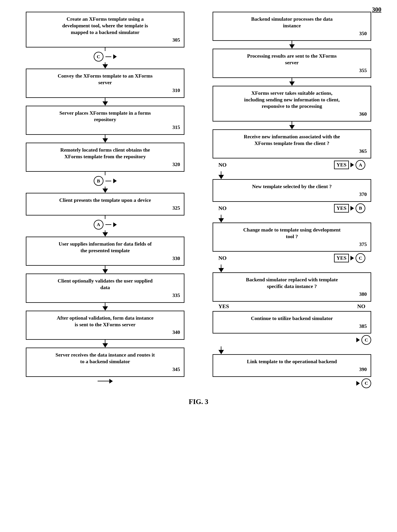 The image size is (397, 532). I want to click on box-315-step: 315, so click(105, 127).